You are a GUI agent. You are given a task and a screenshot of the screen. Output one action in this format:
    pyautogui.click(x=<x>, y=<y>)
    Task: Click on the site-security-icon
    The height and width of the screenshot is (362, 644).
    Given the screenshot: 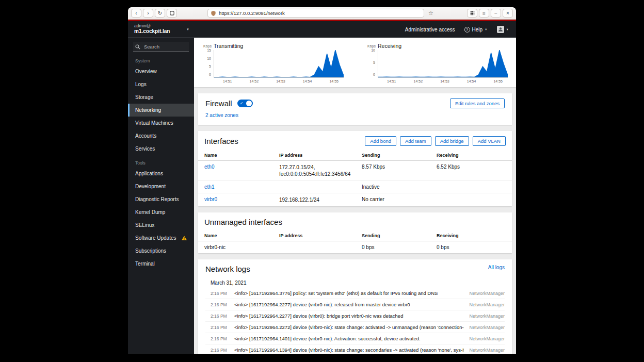 What is the action you would take?
    pyautogui.click(x=214, y=13)
    